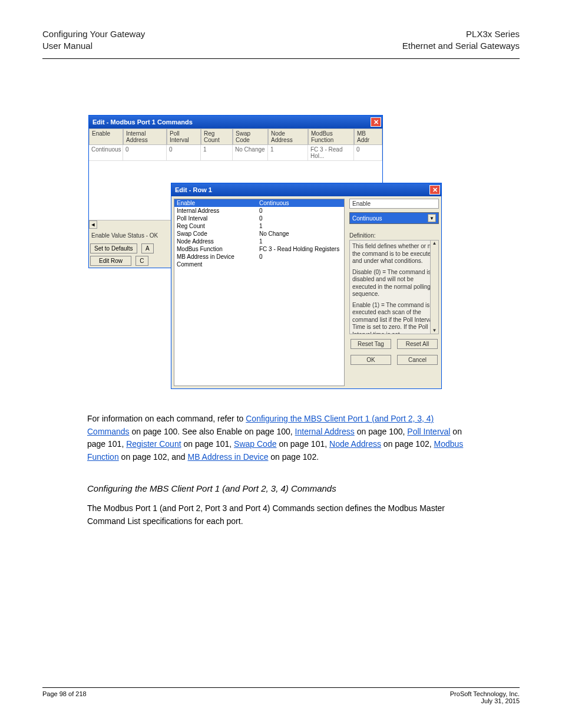 The image size is (562, 728). Describe the element at coordinates (300, 264) in the screenshot. I see `param-val` at that location.